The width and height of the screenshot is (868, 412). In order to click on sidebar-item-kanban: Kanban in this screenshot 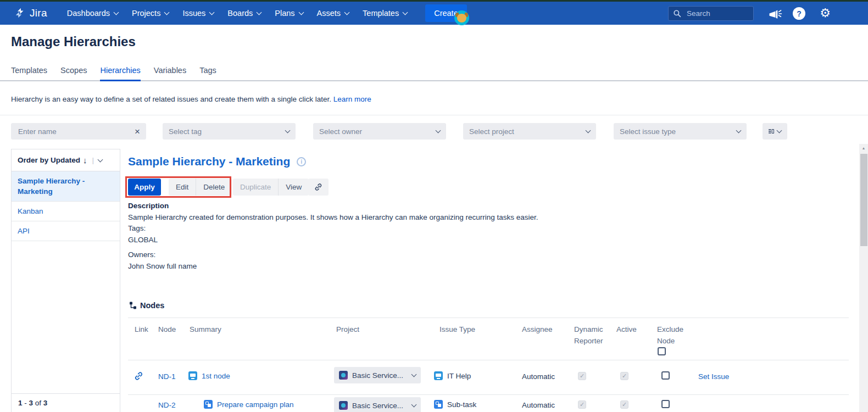, I will do `click(66, 211)`.